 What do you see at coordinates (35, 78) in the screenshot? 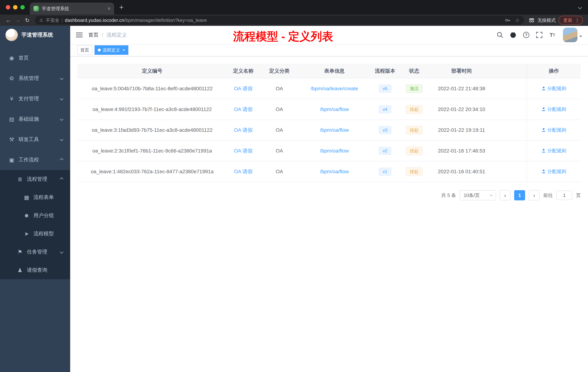
I see `sidebar-item-system: ⚙ 系统管理` at bounding box center [35, 78].